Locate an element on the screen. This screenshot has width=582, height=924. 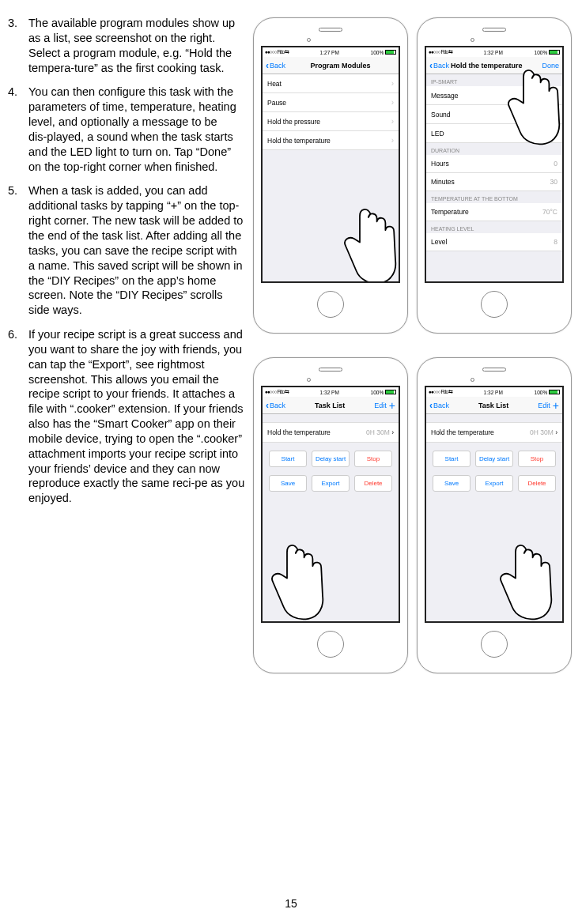
module-hold-temperature: Hold the temperature› is located at coordinates (331, 141).